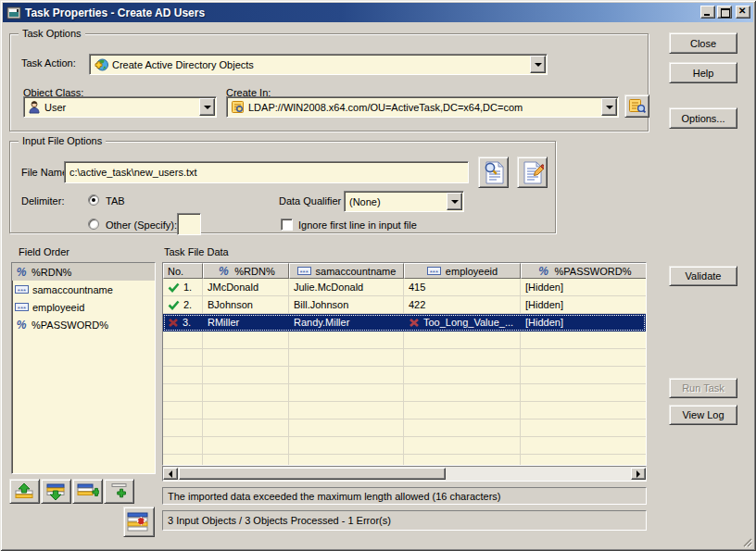  What do you see at coordinates (404, 322) in the screenshot?
I see `table-row-selected: 3. RMiller Randy.Miller Too_Long_Value_.…` at bounding box center [404, 322].